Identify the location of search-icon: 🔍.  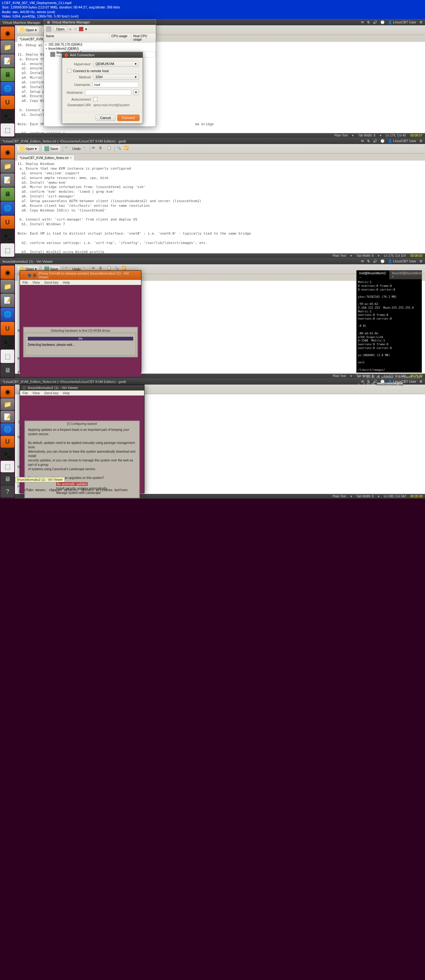
(119, 148).